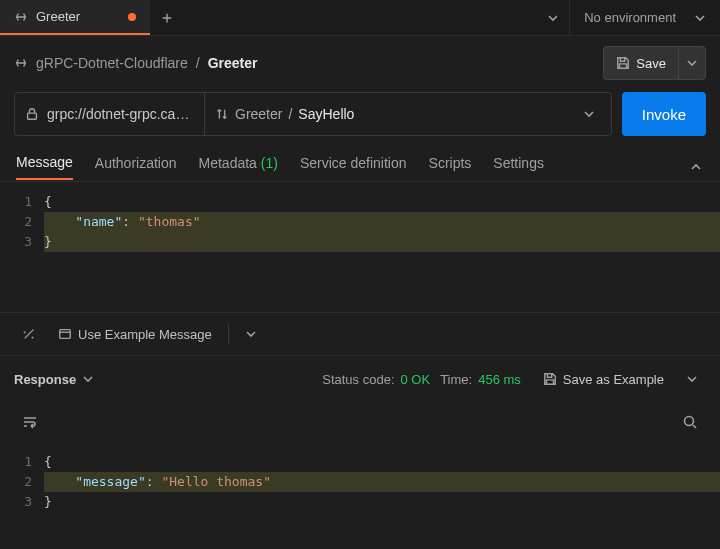 The height and width of the screenshot is (549, 720). Describe the element at coordinates (640, 63) in the screenshot. I see `save-button: Save` at that location.